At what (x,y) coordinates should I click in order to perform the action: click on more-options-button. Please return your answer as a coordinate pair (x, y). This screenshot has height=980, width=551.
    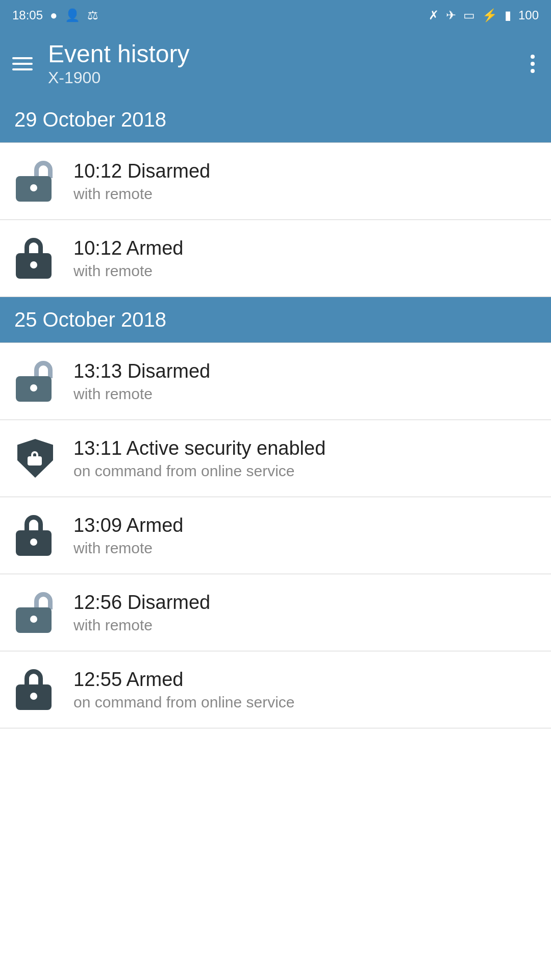
    Looking at the image, I should click on (533, 64).